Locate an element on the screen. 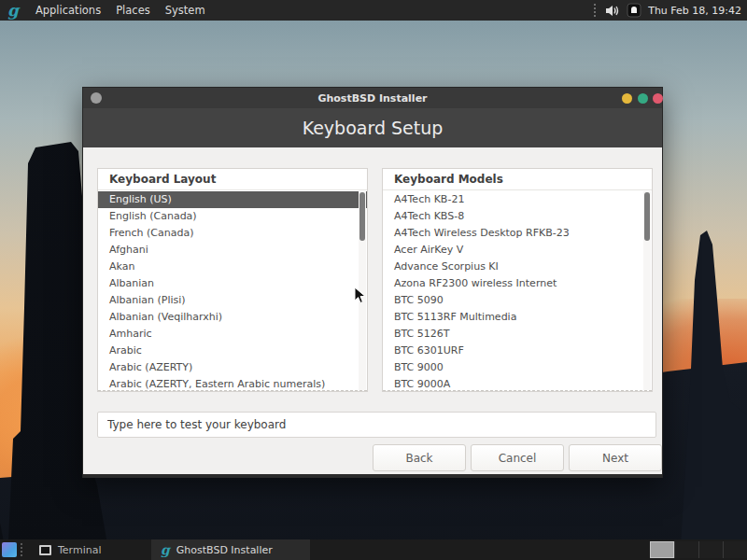  window-titlebar: GhostBSD Installer is located at coordinates (373, 98).